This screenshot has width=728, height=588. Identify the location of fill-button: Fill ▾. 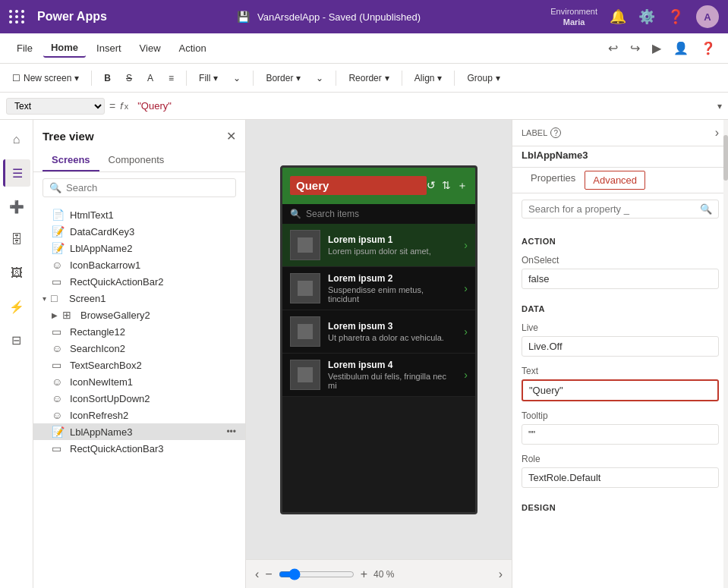
(208, 78).